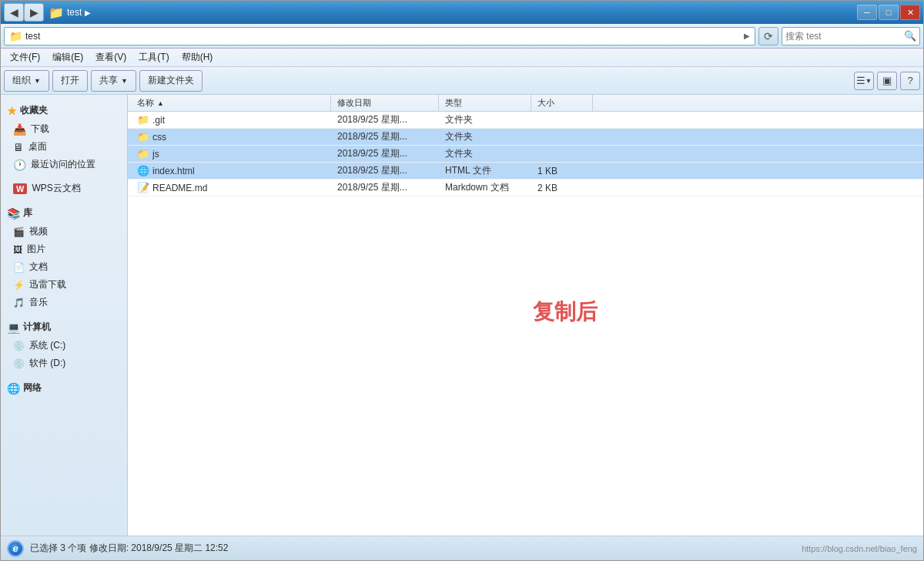 This screenshot has width=924, height=561. What do you see at coordinates (64, 146) in the screenshot?
I see `sidebar-item-desktop: 🖥 桌面` at bounding box center [64, 146].